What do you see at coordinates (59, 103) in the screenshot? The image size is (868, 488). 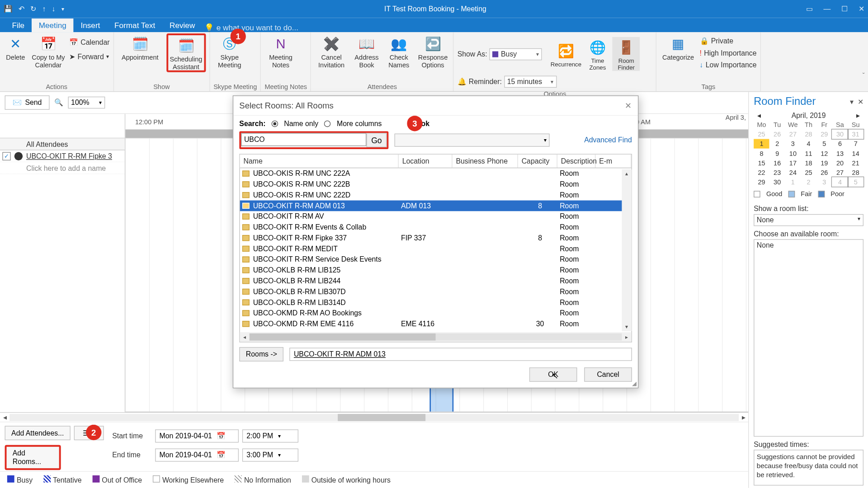 I see `search-icon: 🔍` at bounding box center [59, 103].